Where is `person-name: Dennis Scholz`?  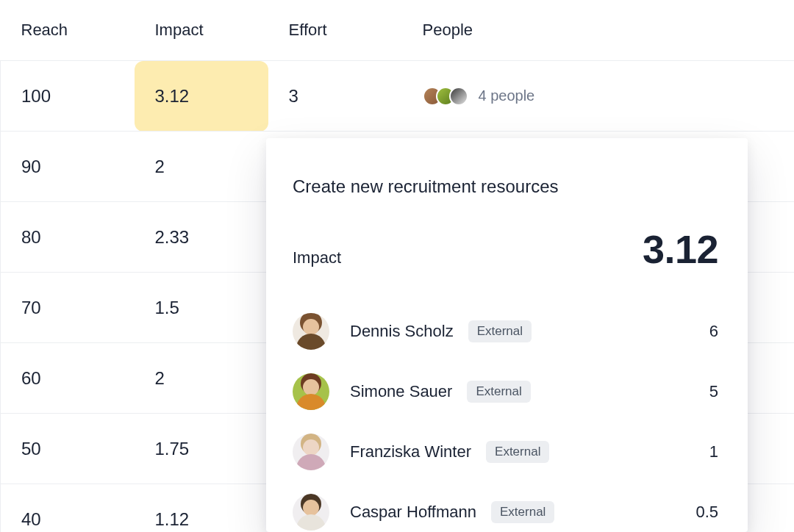
person-name: Dennis Scholz is located at coordinates (401, 331).